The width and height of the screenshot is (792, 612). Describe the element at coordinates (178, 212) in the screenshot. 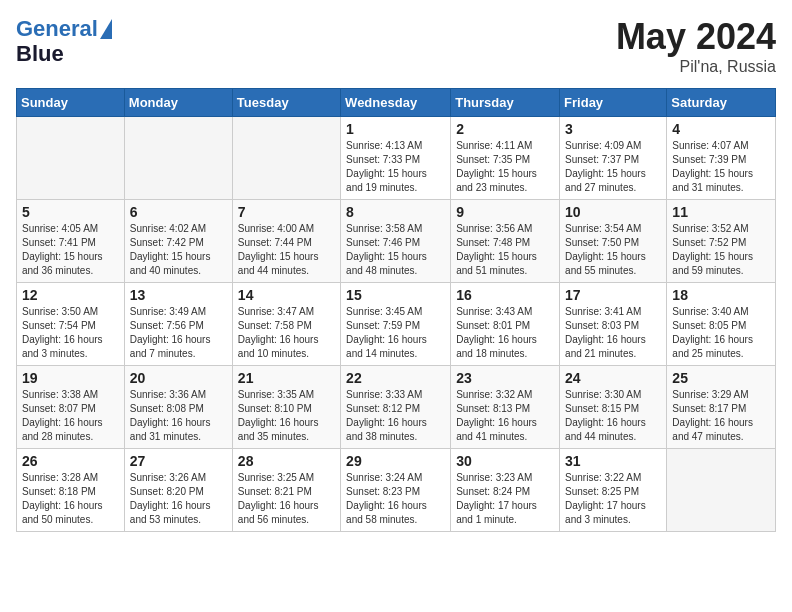

I see `day-number: 6` at that location.